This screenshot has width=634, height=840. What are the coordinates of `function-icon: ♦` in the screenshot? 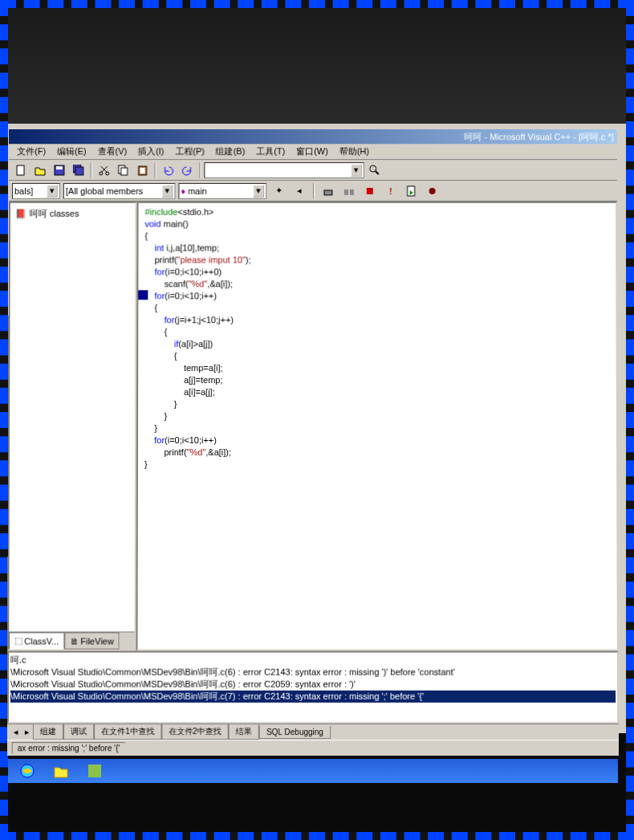 It's located at (183, 190).